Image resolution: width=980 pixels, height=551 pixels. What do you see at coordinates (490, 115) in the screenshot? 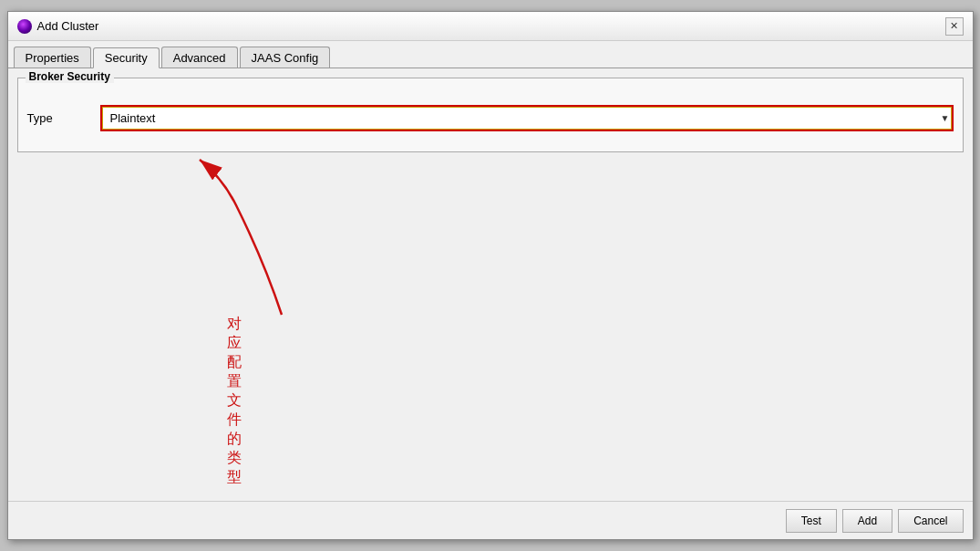
I see `broker-security-group: Broker Security Type Plaintext SSL SASL_…` at bounding box center [490, 115].